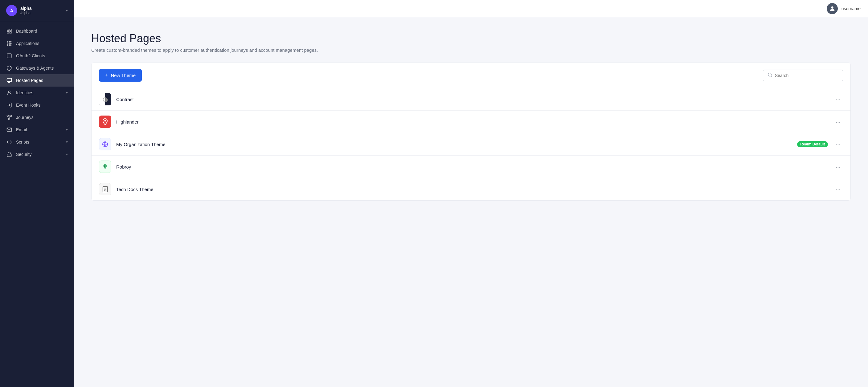  I want to click on sidebar-item-dashboard-label: Dashboard, so click(42, 31).